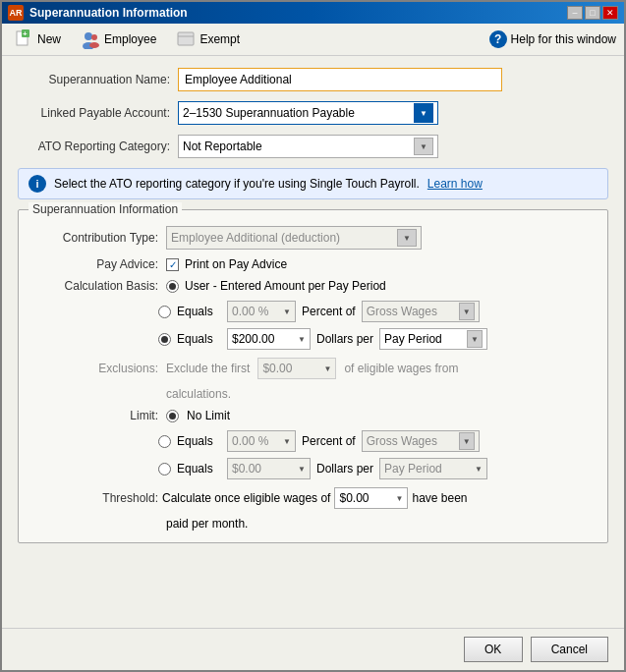 This screenshot has height=672, width=626. Describe the element at coordinates (313, 80) in the screenshot. I see `super-name-row: Superannuation Name:` at that location.